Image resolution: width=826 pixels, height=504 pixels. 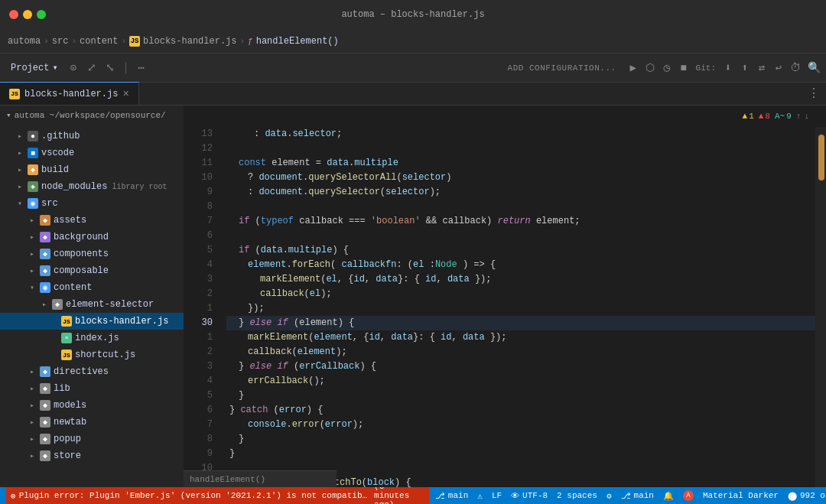 I want to click on git-branch-status: ⎇ main, so click(x=451, y=496).